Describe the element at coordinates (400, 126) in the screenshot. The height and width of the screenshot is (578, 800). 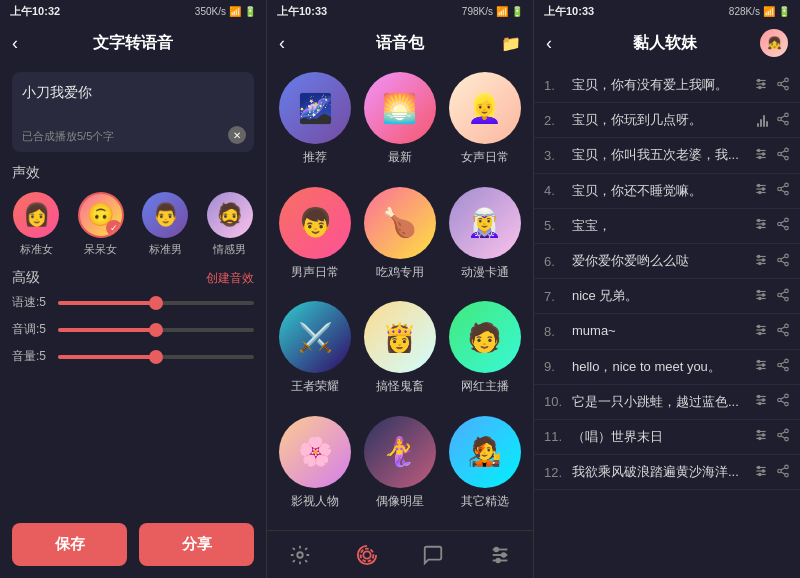
I see `pack-item-1: 🌅 最新` at that location.